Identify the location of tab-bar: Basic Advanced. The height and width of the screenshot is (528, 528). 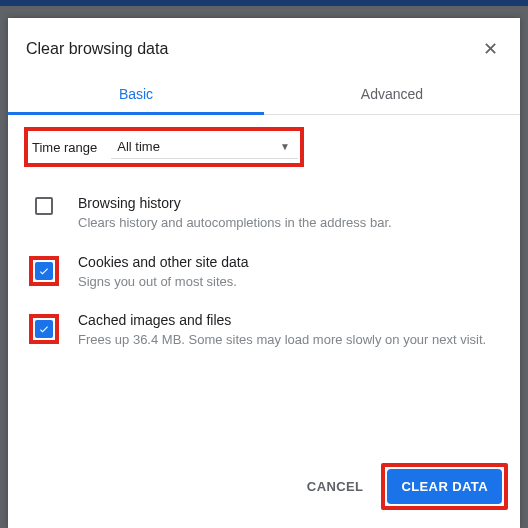
(264, 94).